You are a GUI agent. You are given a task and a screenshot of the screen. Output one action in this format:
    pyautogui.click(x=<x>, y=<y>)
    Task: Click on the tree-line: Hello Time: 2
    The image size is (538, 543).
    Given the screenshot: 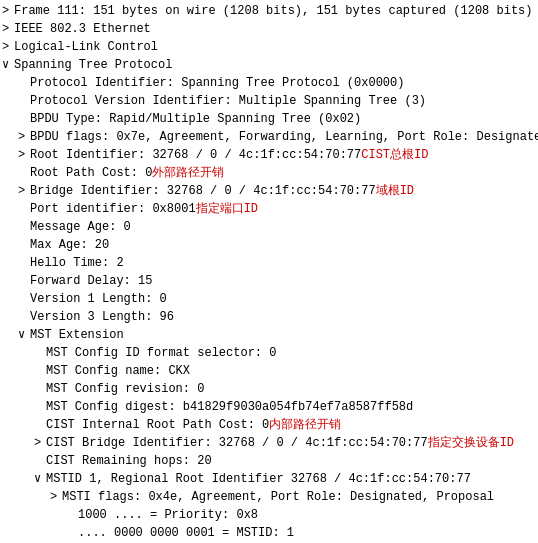 What is the action you would take?
    pyautogui.click(x=269, y=263)
    